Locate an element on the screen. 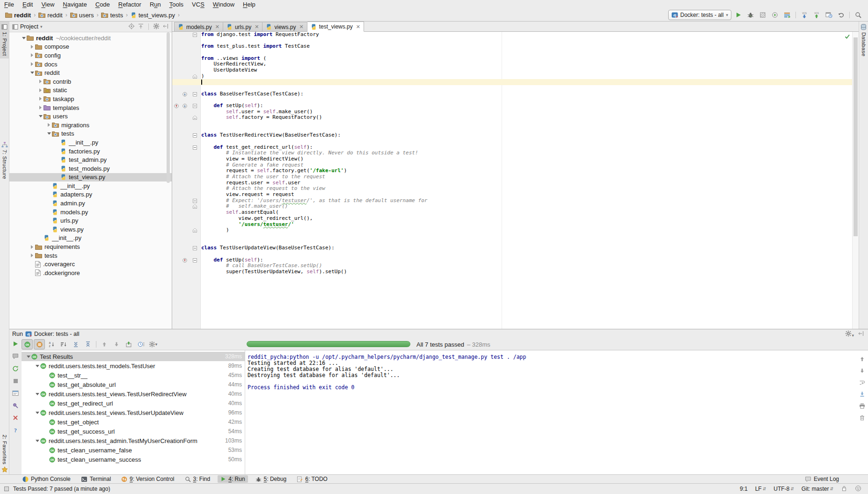 This screenshot has width=868, height=494. hector-inspector-button is located at coordinates (858, 489).